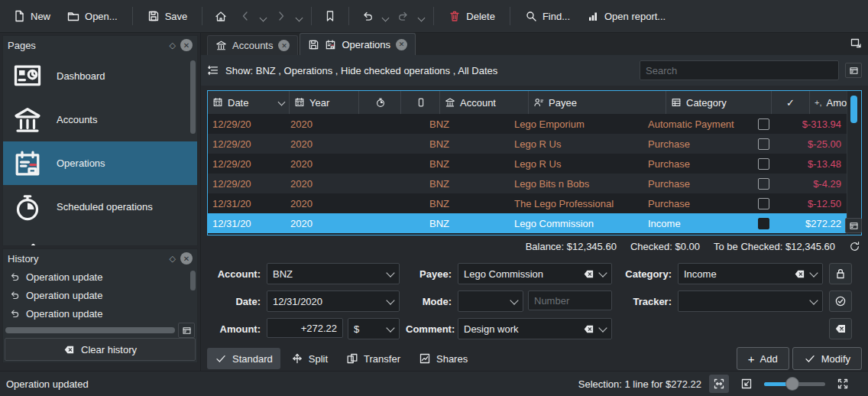  Describe the element at coordinates (627, 16) in the screenshot. I see `open-report-button: Open report...` at that location.